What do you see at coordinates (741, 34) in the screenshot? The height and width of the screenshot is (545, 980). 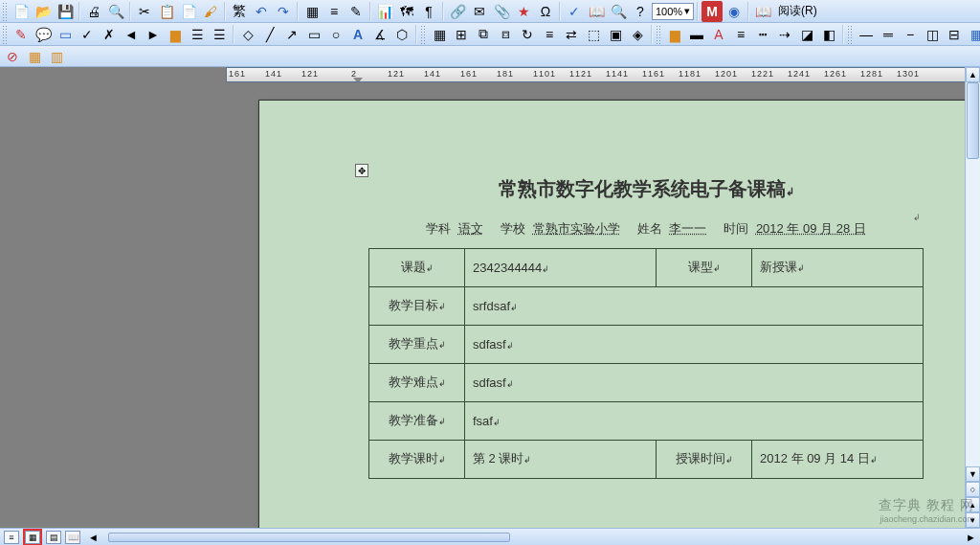 I see `line-style-button: ≡` at bounding box center [741, 34].